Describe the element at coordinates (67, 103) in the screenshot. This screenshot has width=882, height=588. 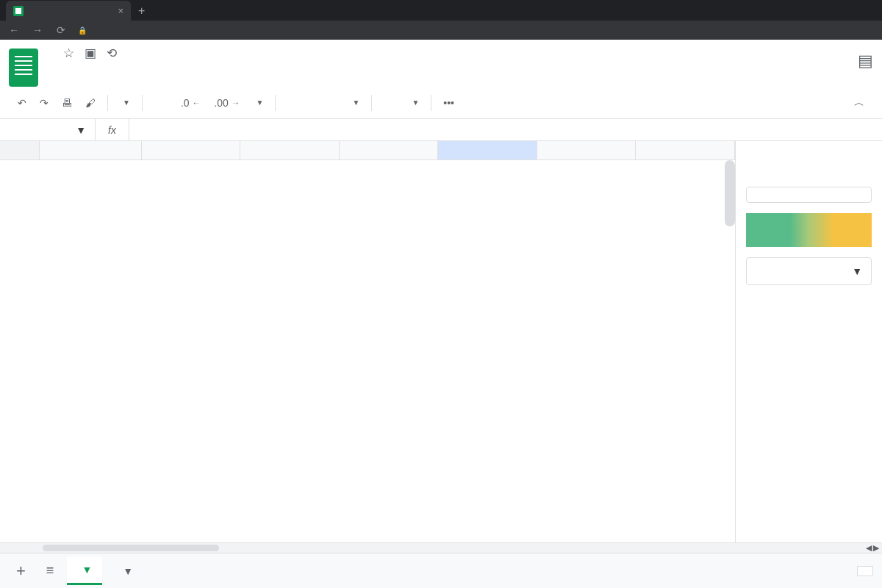
I see `print-button: 🖶` at that location.